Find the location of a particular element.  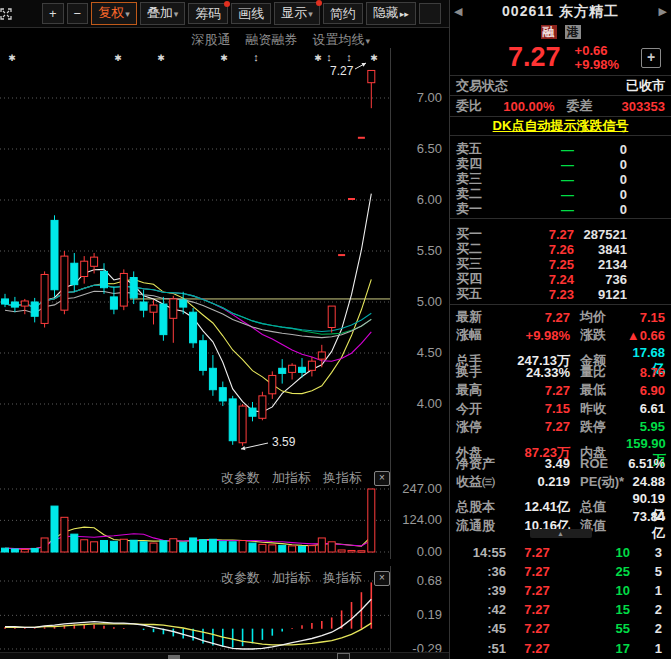

ask-row: 卖三 — 0 is located at coordinates (560, 178).